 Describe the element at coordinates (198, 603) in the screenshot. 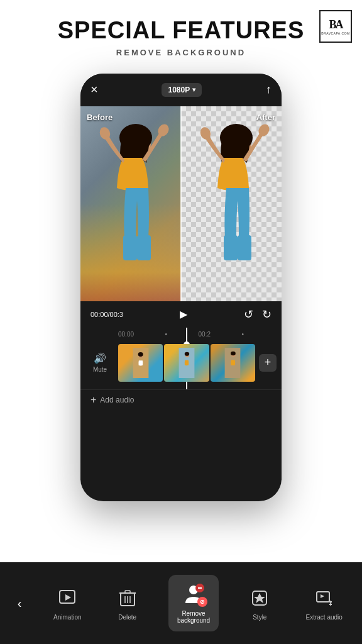

I see `toolbar-items: Animation Delete` at that location.